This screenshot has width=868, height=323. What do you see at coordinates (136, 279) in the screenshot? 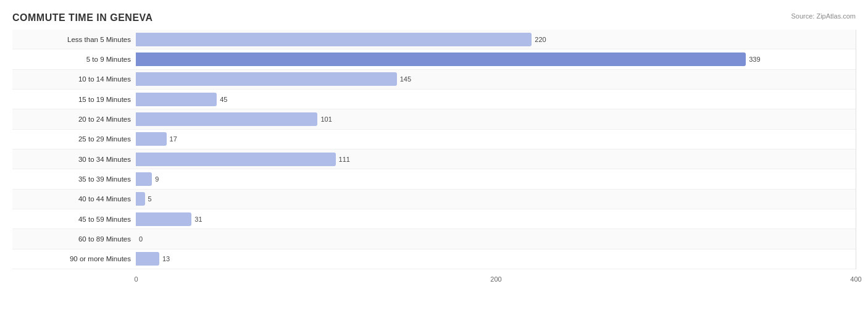
I see `grid-label: 0` at bounding box center [136, 279].